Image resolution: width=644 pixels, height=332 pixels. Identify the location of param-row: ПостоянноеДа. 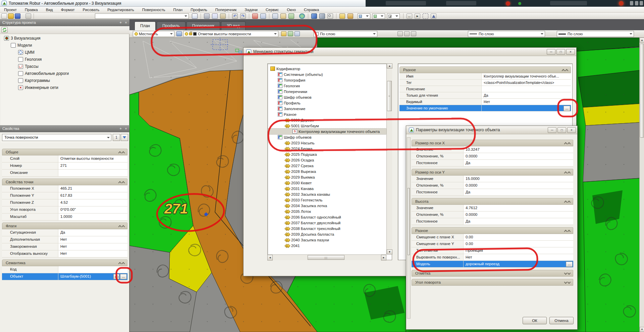
(492, 163).